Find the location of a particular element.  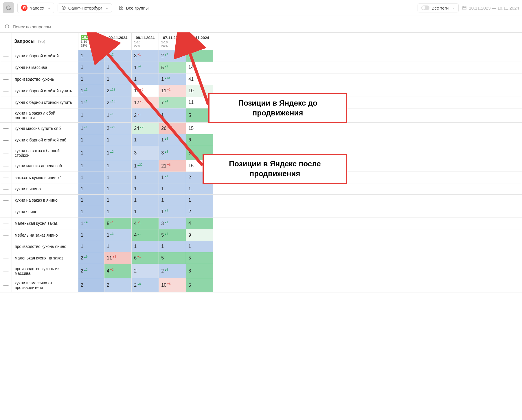

date-pct: 32% is located at coordinates (91, 46).